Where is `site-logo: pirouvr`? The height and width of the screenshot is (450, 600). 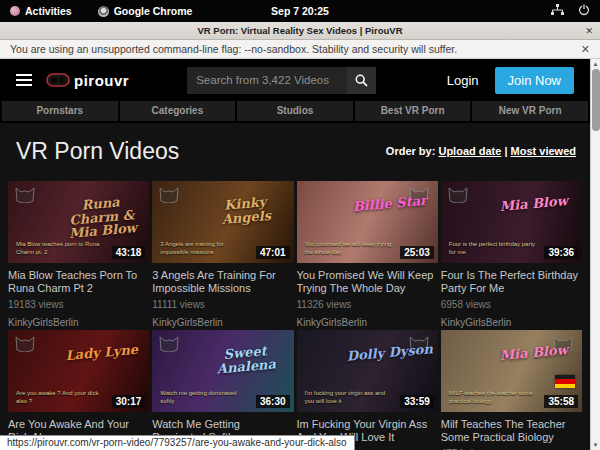
site-logo: pirouvr is located at coordinates (88, 80).